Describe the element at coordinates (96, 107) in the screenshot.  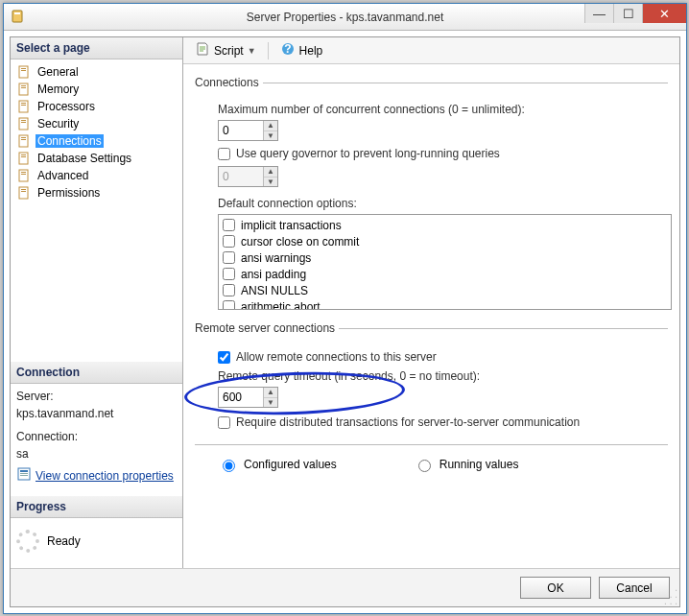
I see `nav-item-processors: Processors` at that location.